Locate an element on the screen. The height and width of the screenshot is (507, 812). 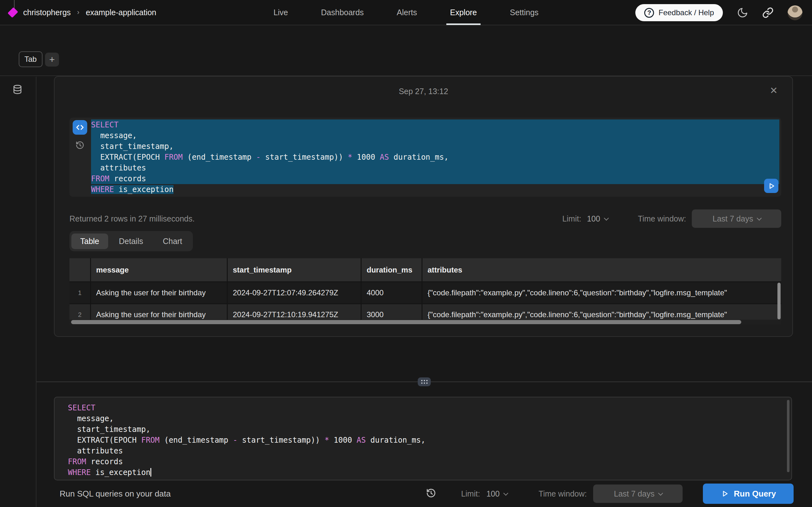
results-table: message start_timestamp duration_ms attr… is located at coordinates (425, 291).